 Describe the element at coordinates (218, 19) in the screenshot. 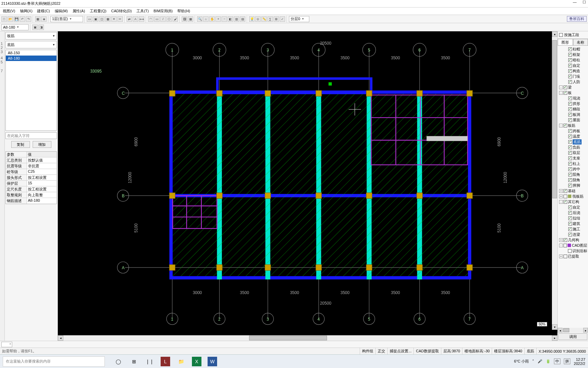

I see `tool-zoomin-icon: ＋` at that location.